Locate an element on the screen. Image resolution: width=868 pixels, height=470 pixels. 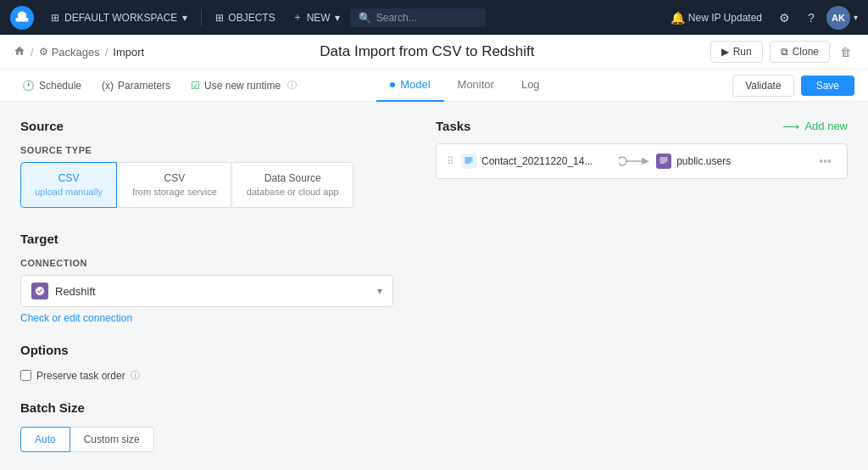
avatar: AK is located at coordinates (838, 18).